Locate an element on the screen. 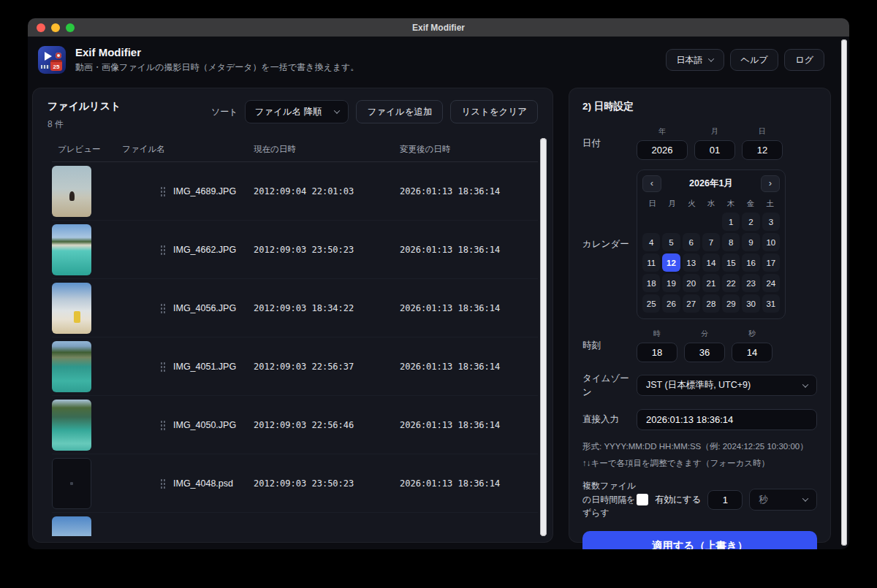 This screenshot has height=588, width=877. month-input: 01 is located at coordinates (715, 150).